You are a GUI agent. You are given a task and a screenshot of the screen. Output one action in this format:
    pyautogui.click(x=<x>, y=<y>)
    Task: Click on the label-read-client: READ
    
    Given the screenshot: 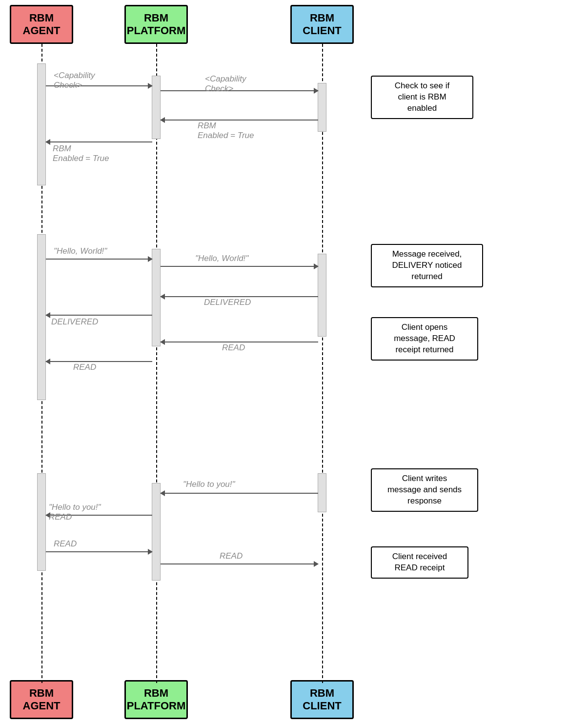 What is the action you would take?
    pyautogui.click(x=231, y=556)
    